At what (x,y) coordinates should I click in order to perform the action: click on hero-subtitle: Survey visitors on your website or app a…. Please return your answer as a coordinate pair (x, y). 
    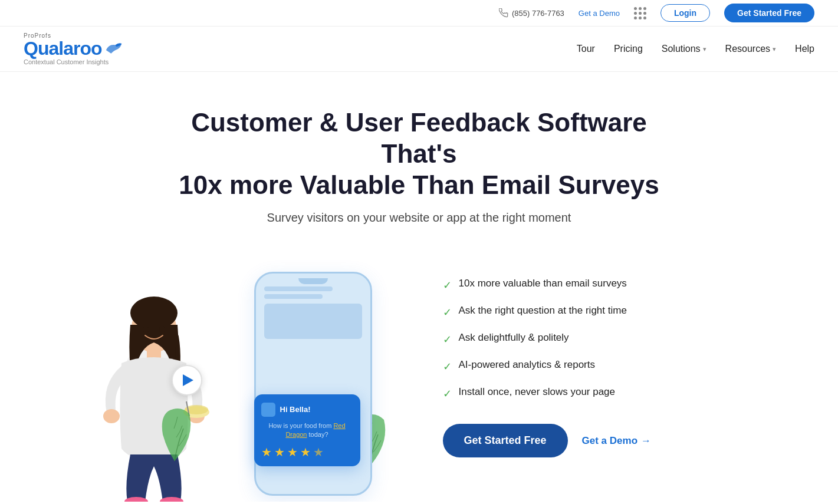
    Looking at the image, I should click on (419, 218).